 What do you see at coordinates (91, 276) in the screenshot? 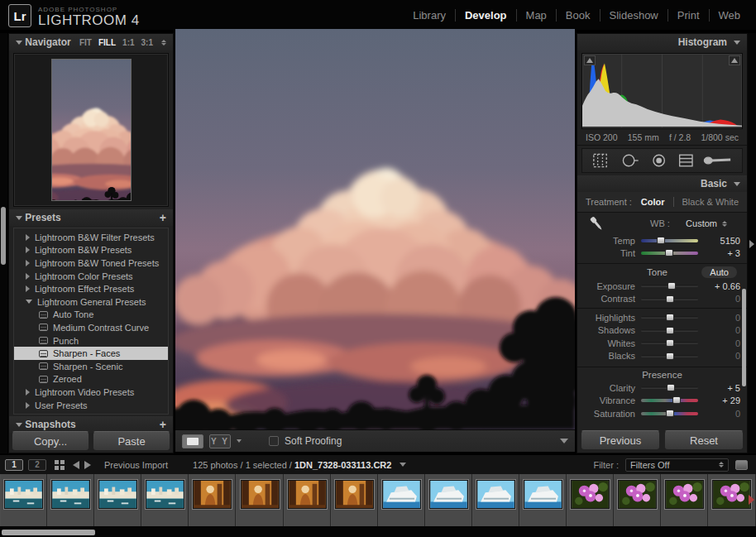
I see `preset-folder-lightroom-color-presets: Lightroom Color Presets` at bounding box center [91, 276].